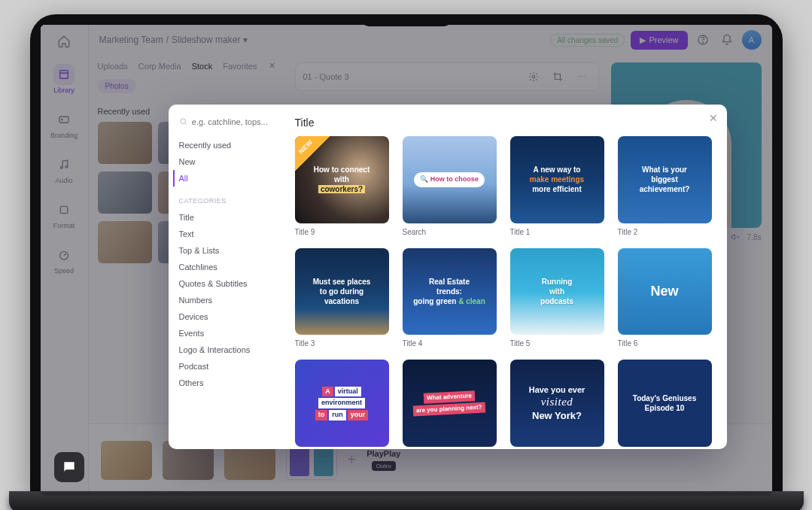 Image resolution: width=812 pixels, height=510 pixels. What do you see at coordinates (229, 317) in the screenshot?
I see `cat-devices: Devices` at bounding box center [229, 317].